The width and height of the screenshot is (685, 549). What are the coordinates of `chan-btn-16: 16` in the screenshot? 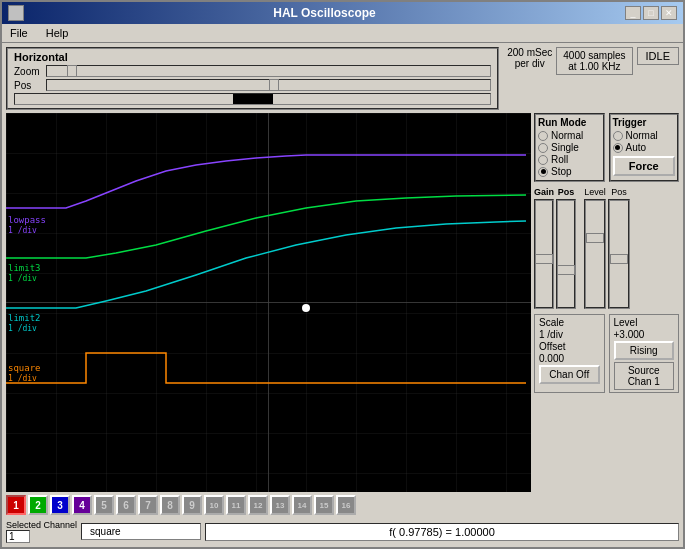 It's located at (346, 505).